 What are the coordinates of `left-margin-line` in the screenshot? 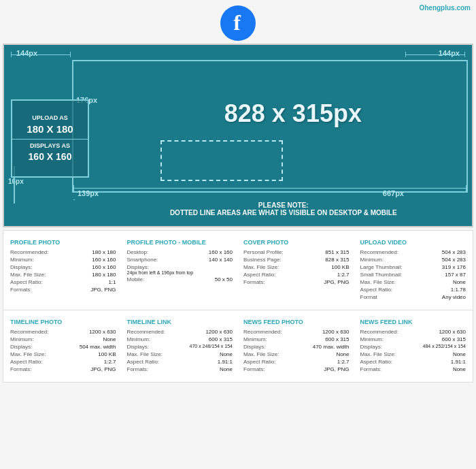 It's located at (41, 54).